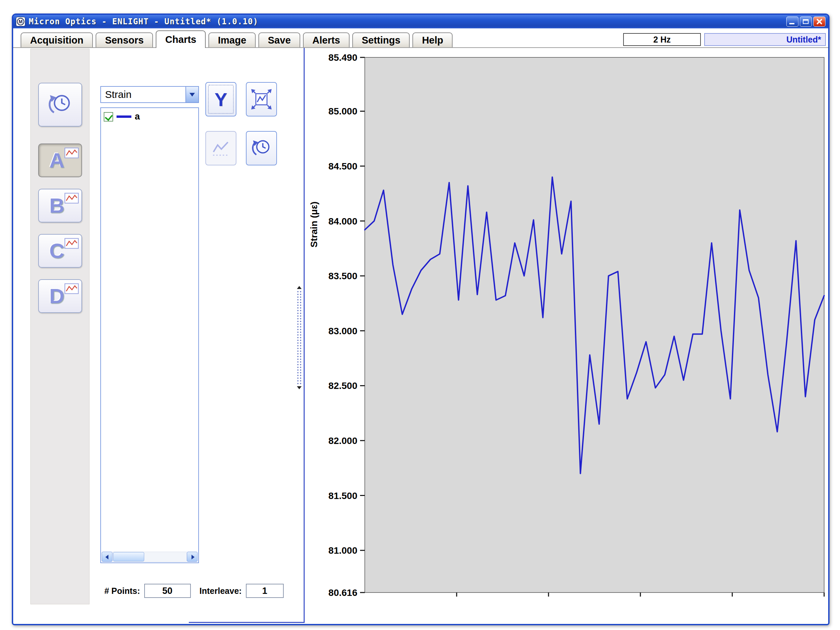 The image size is (840, 630). What do you see at coordinates (150, 557) in the screenshot?
I see `scrollbar-track` at bounding box center [150, 557].